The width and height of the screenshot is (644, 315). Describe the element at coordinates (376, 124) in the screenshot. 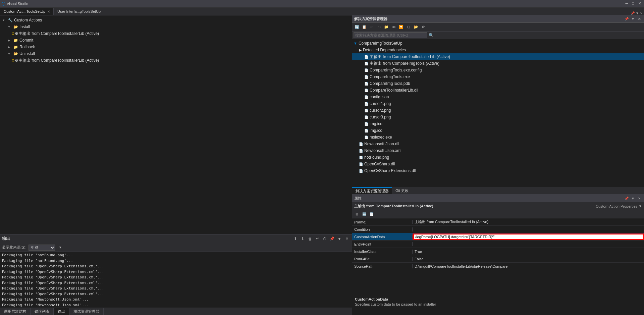

I see `sol-item-label: img.ico` at that location.